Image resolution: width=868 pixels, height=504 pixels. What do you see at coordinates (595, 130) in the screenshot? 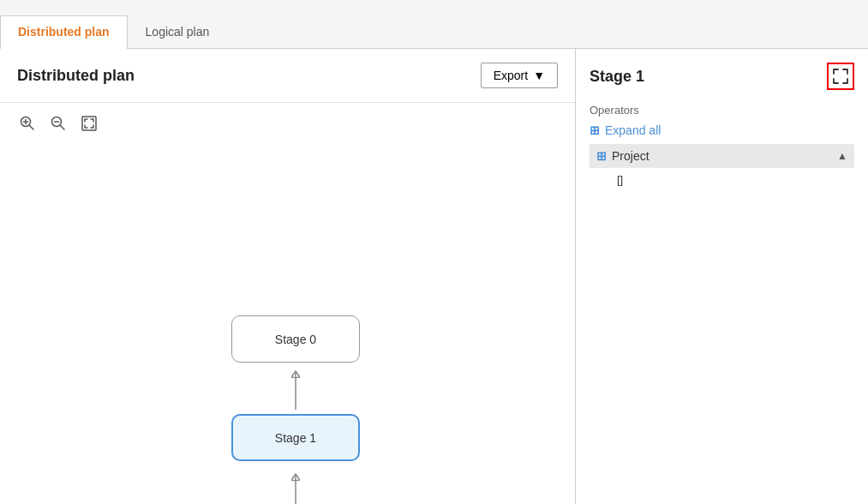
I see `expand-all-icon: ⊞` at bounding box center [595, 130].